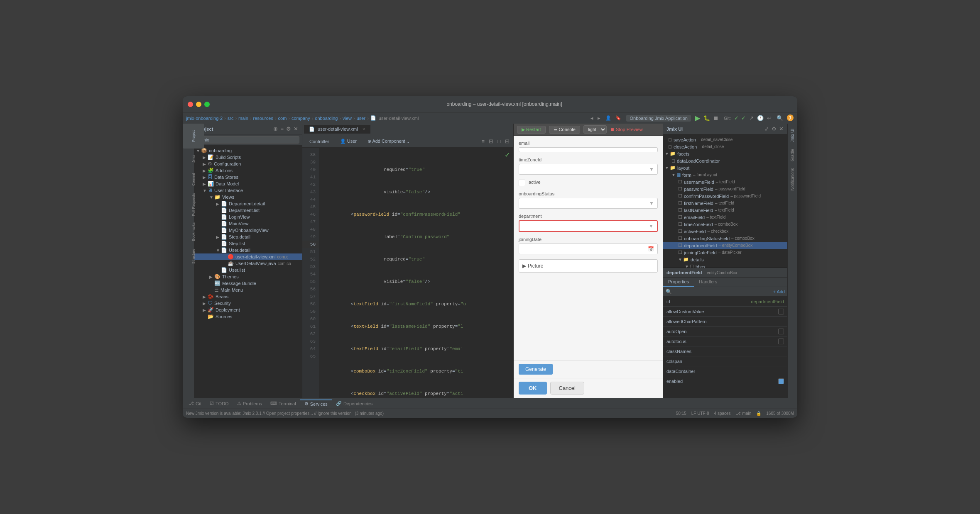  I want to click on tree-item-main-menu: ▶ ☰ Main Menu, so click(248, 290).